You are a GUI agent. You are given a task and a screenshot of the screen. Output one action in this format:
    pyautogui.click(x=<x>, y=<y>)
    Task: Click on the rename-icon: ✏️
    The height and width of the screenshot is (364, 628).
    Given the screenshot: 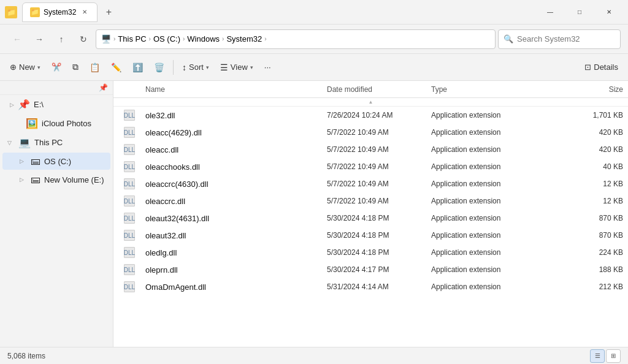 What is the action you would take?
    pyautogui.click(x=117, y=67)
    